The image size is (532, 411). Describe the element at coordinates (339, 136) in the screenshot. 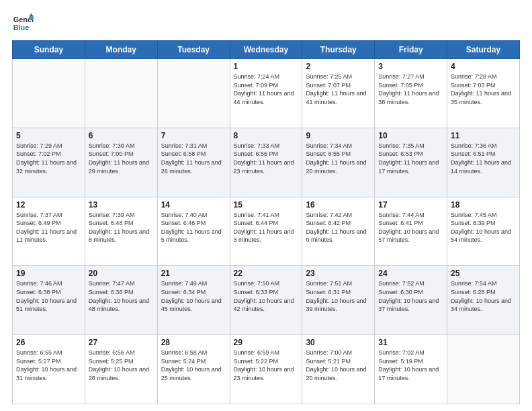

I see `day-number: 9` at that location.